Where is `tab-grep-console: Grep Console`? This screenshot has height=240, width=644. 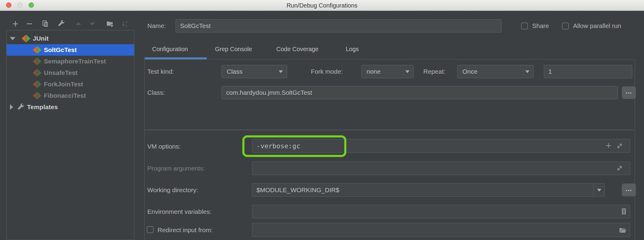
tab-grep-console: Grep Console is located at coordinates (233, 49).